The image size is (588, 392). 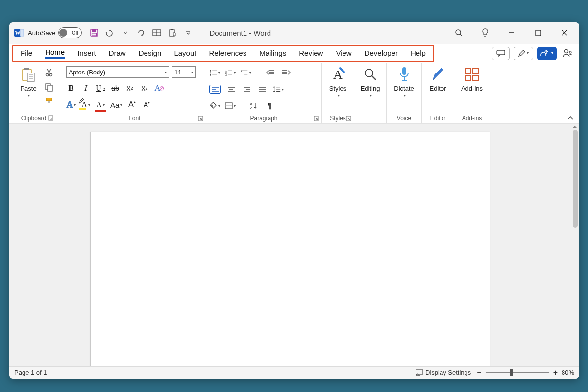 I want to click on editing-button: Editing▾, so click(x=370, y=81).